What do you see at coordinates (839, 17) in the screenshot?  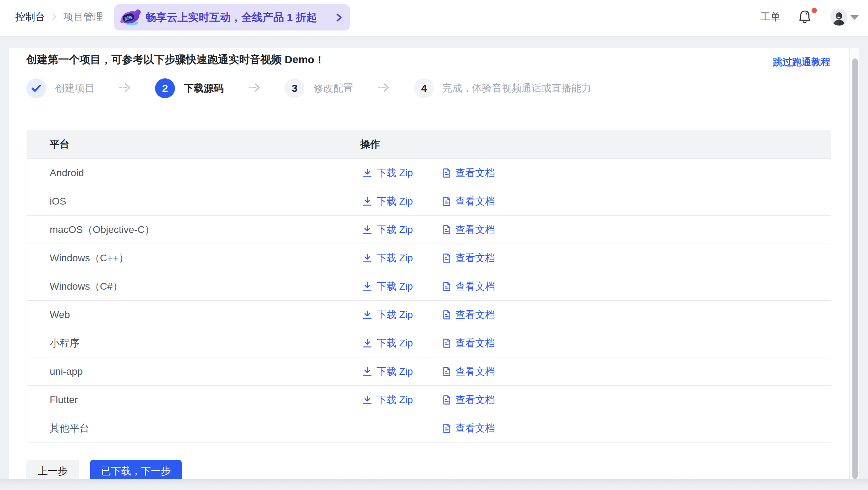 I see `user-avatar` at bounding box center [839, 17].